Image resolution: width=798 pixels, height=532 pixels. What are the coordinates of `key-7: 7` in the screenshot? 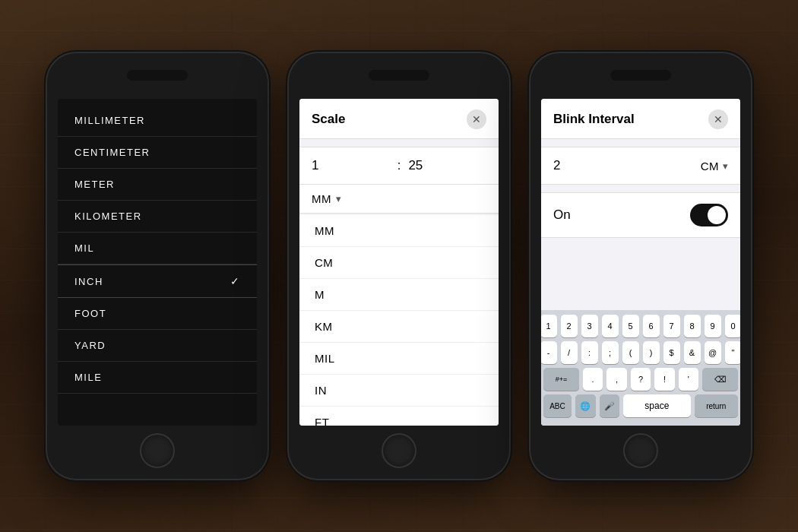 It's located at (672, 326).